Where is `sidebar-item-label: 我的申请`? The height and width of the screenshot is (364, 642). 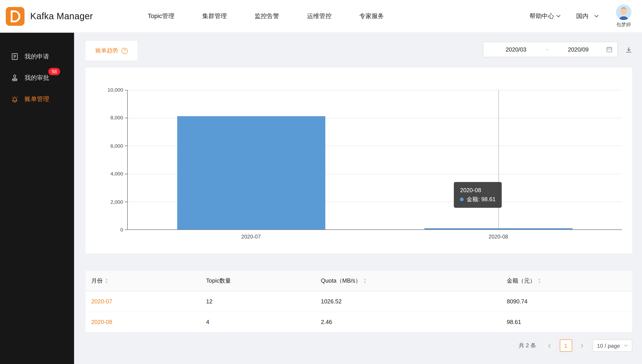
sidebar-item-label: 我的申请 is located at coordinates (37, 56).